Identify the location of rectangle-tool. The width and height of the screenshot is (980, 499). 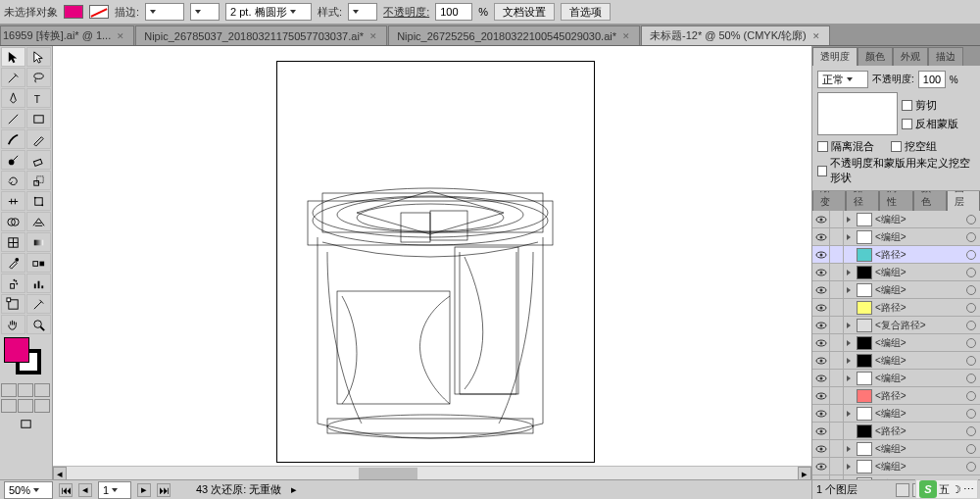
(39, 119).